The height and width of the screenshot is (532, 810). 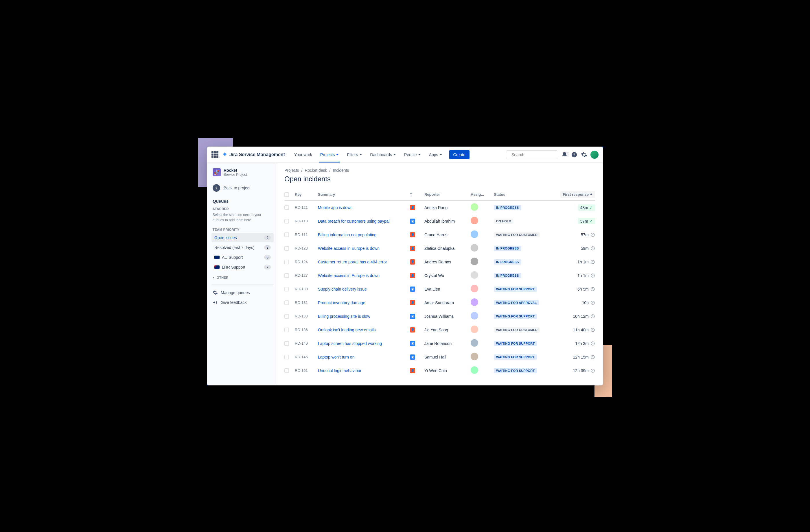 What do you see at coordinates (347, 235) in the screenshot?
I see `issue-summary-link: Billing information not populating` at bounding box center [347, 235].